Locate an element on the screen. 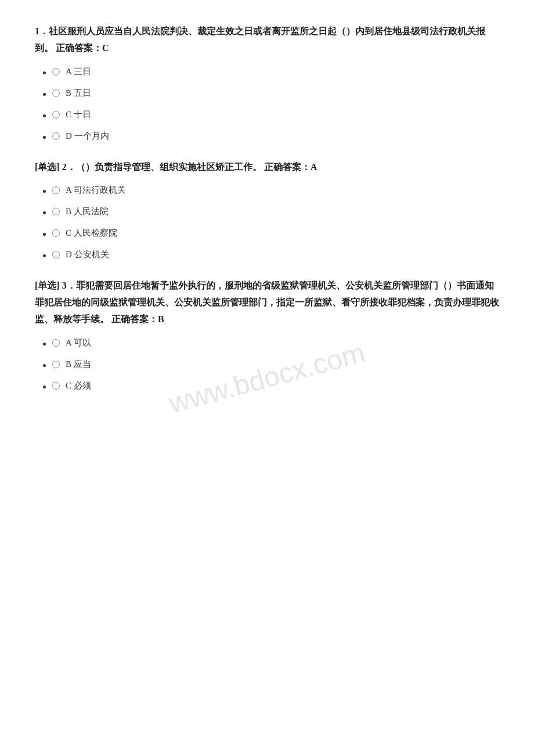  option-item-q3_c: C 必须 is located at coordinates (276, 386).